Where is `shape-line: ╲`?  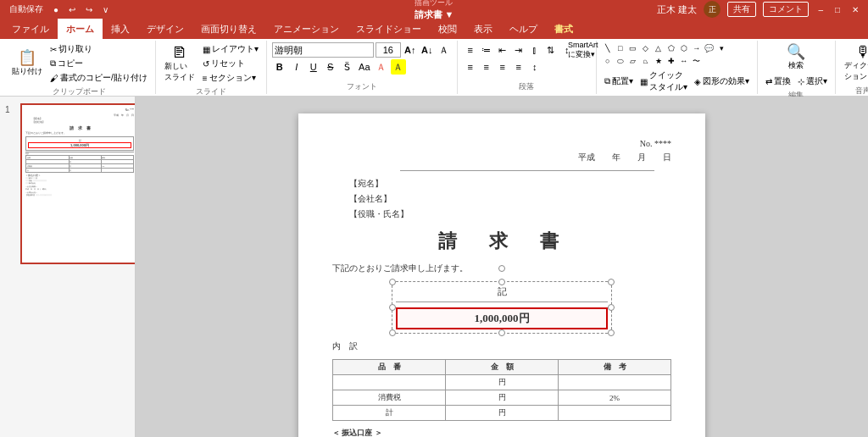 shape-line: ╲ is located at coordinates (608, 48).